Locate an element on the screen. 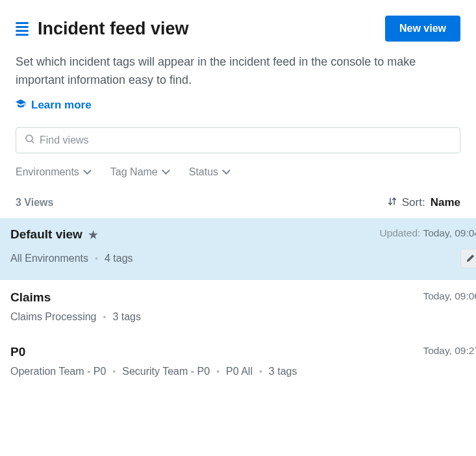  search-input is located at coordinates (245, 140).